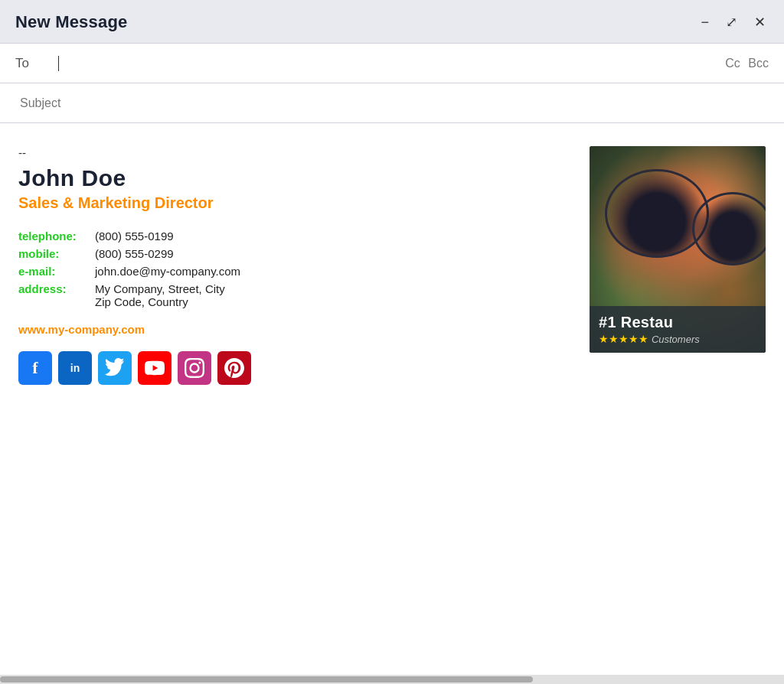 The width and height of the screenshot is (784, 684). I want to click on sig-dashes: --, so click(296, 153).